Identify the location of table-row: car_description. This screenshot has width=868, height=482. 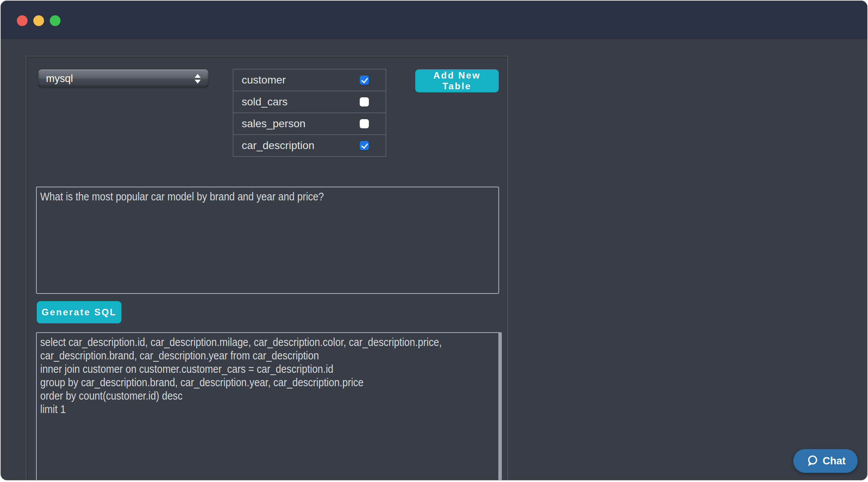
(310, 146).